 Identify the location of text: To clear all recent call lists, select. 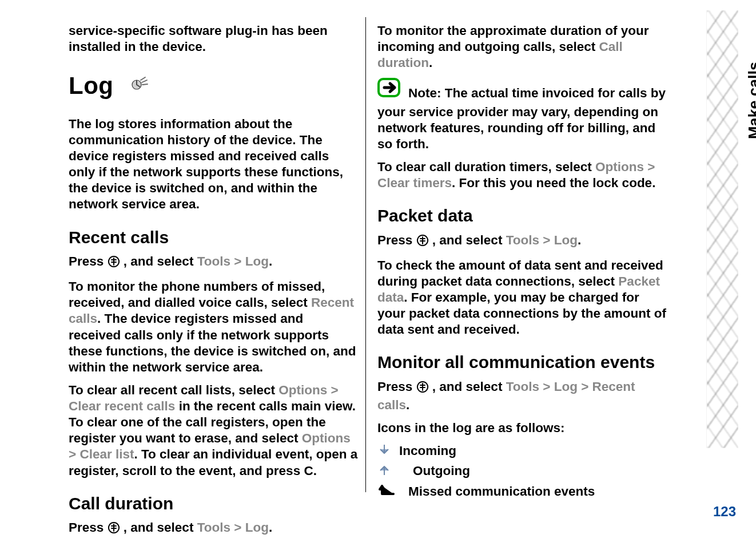
(174, 390).